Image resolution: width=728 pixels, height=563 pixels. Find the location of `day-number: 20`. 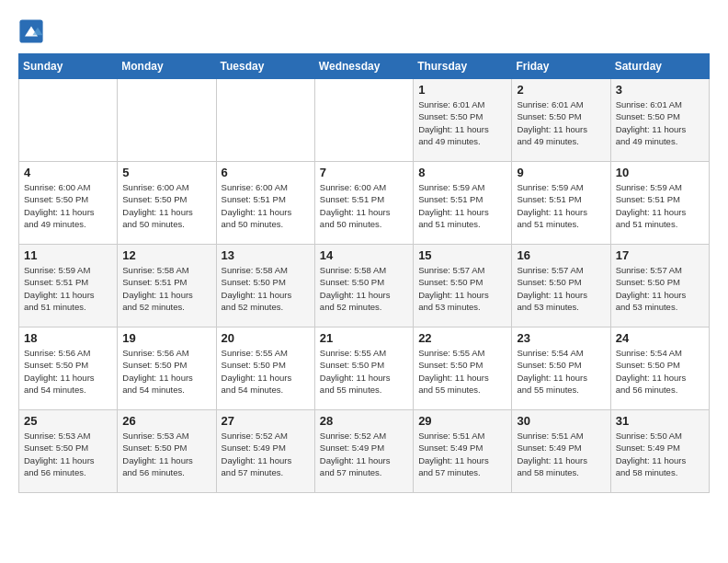

day-number: 20 is located at coordinates (266, 339).